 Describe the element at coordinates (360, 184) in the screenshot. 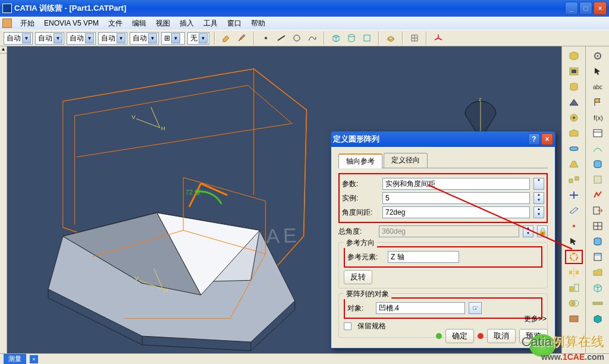

I see `label-params: 参数:` at that location.